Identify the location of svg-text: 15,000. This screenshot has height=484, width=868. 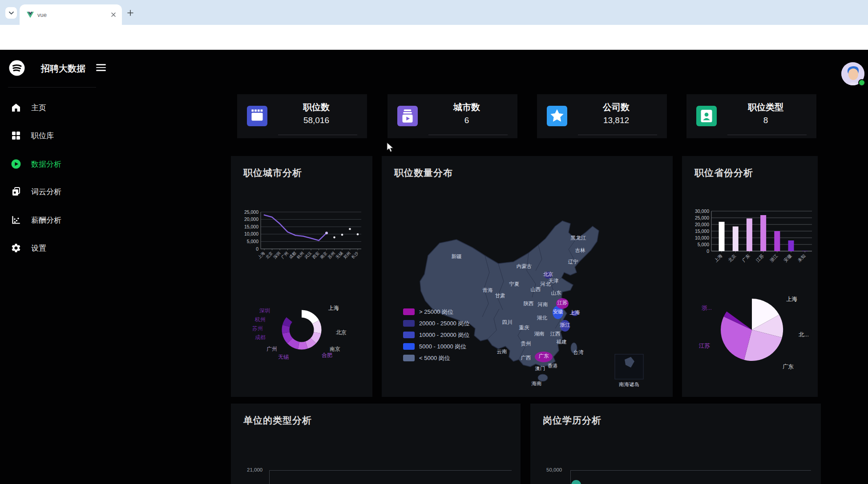
(251, 227).